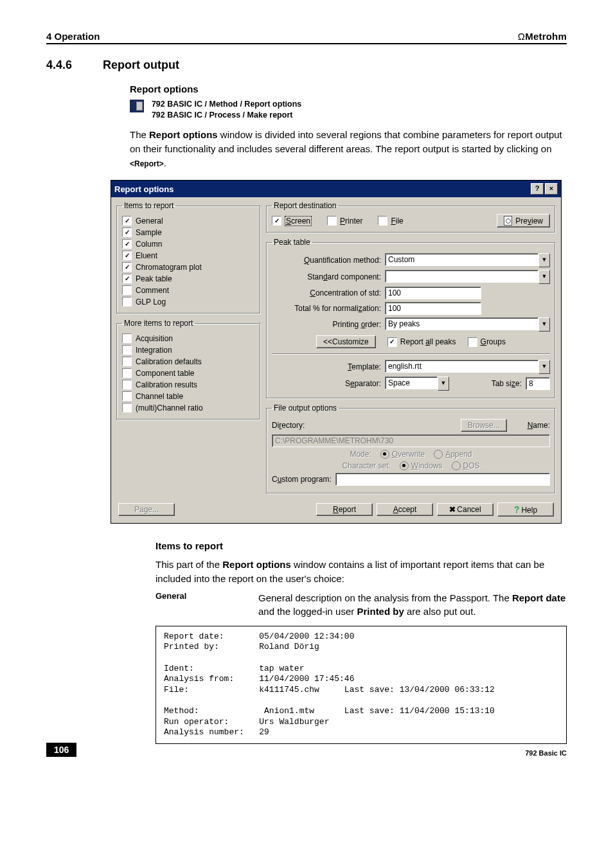 This screenshot has width=613, height=868. Describe the element at coordinates (465, 509) in the screenshot. I see `cancel-button: ✖Cancel` at that location.